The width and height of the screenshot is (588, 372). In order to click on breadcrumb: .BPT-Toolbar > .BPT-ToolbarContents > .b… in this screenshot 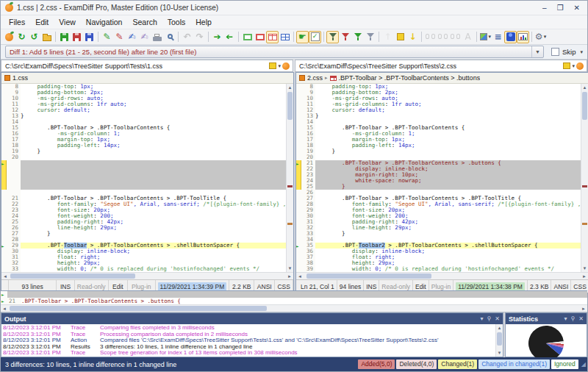, I will do `click(410, 78)`.